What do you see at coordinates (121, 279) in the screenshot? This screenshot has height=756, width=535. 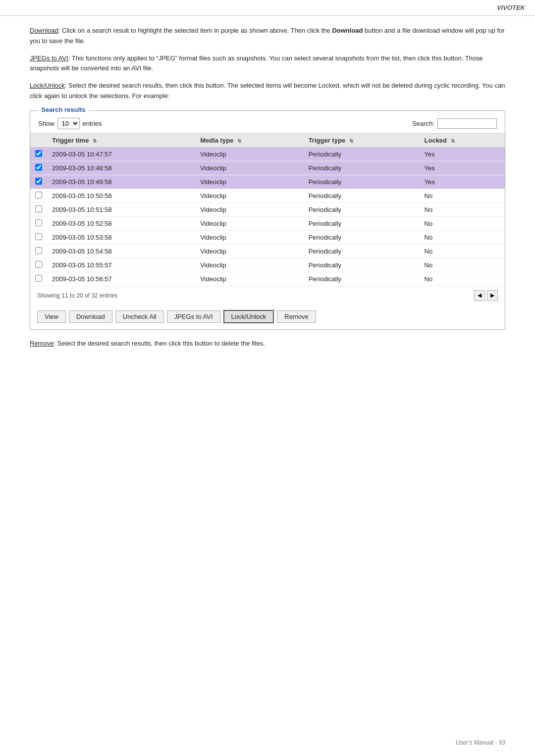 I see `cell-trigger-time: 2009-03-05 10:56:57` at bounding box center [121, 279].